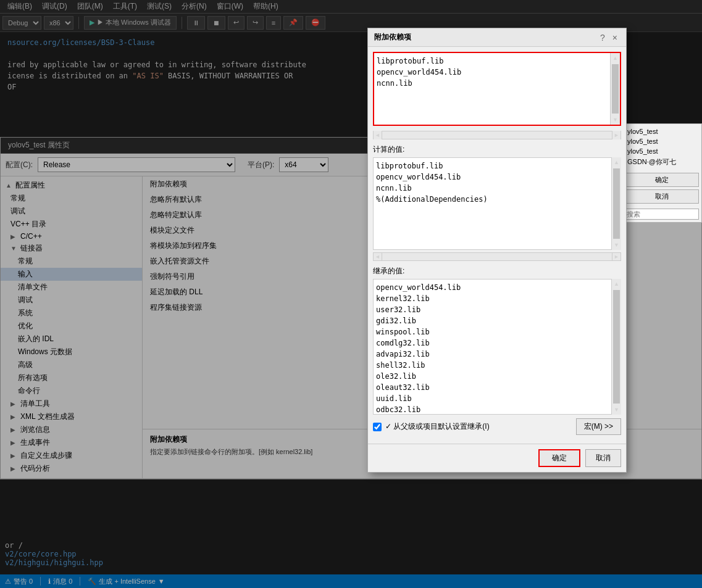 Image resolution: width=702 pixels, height=588 pixels. I want to click on inh-scroll-thumb, so click(616, 347).